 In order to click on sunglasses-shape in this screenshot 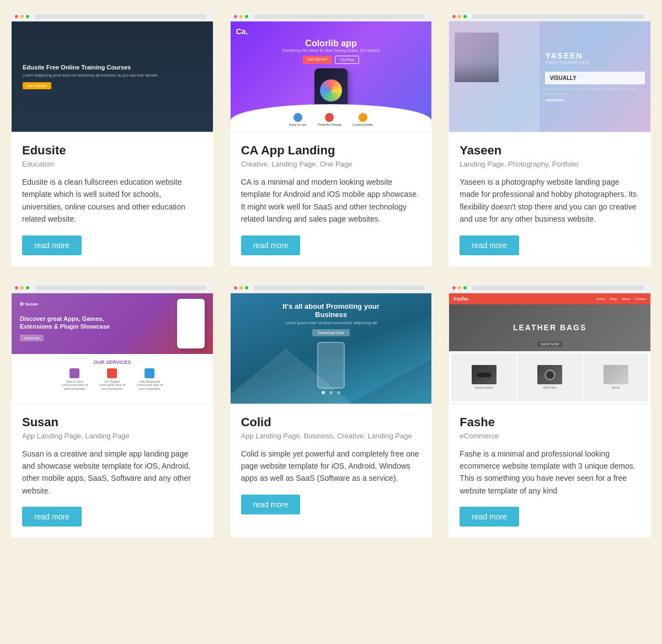, I will do `click(484, 375)`.